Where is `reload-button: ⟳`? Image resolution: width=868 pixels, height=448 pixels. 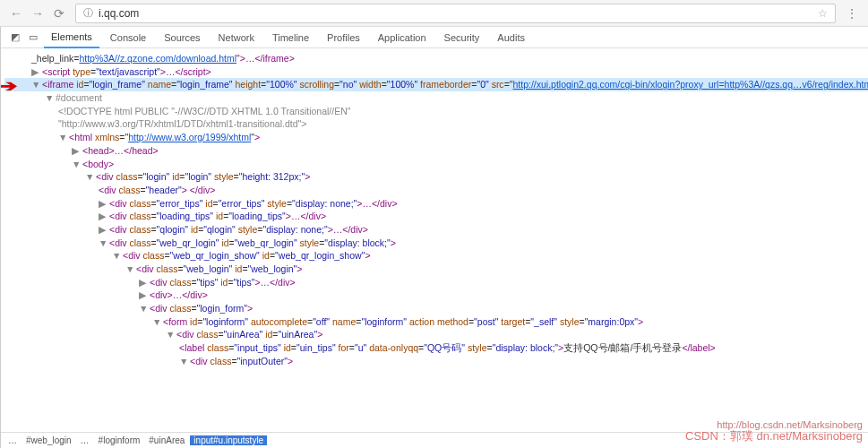
reload-button: ⟳ is located at coordinates (59, 13).